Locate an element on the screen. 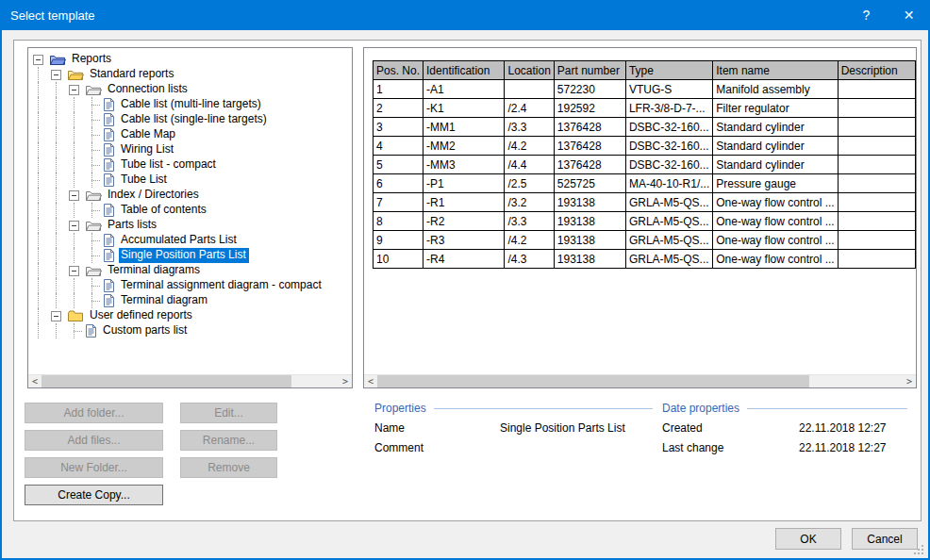 This screenshot has width=930, height=560. rename-button: Rename... is located at coordinates (228, 440).